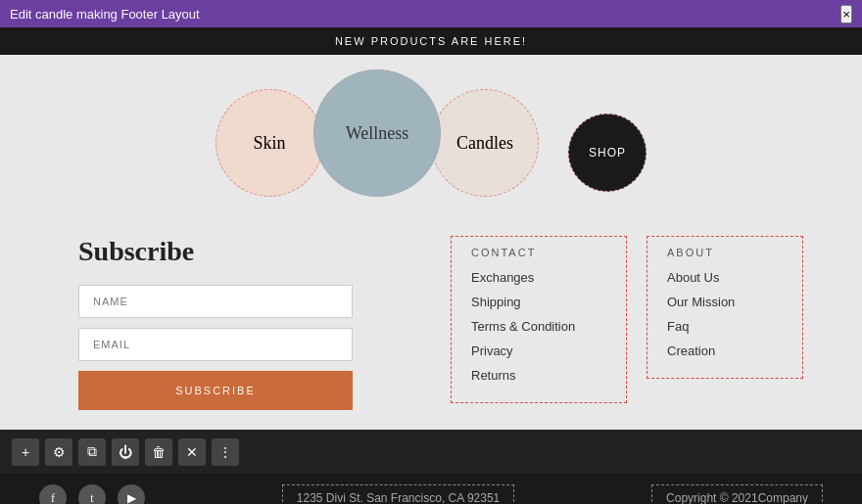 The image size is (862, 504). What do you see at coordinates (225, 452) in the screenshot?
I see `tool-more-button: ⋮` at bounding box center [225, 452].